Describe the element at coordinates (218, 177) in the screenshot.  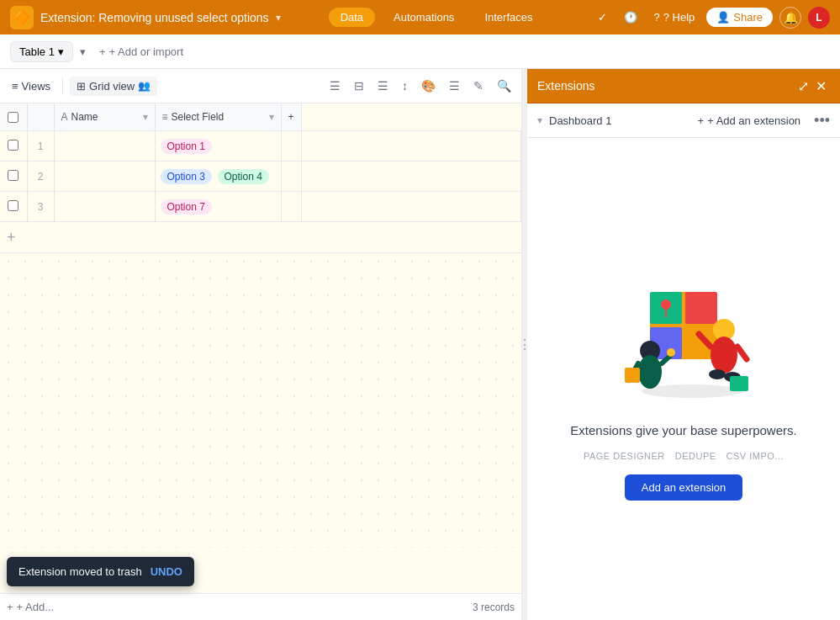
I see `row2-options: Option 3 Option 4` at that location.